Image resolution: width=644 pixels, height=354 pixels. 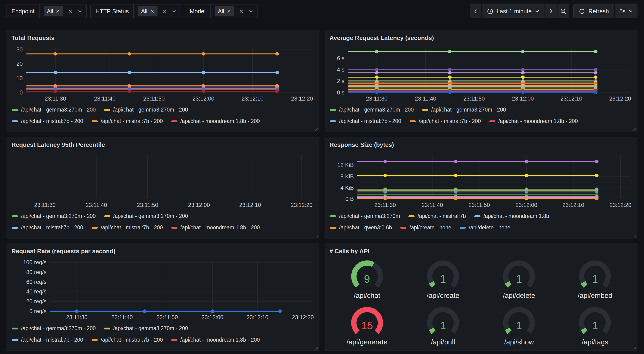 What do you see at coordinates (367, 325) in the screenshot?
I see `gauge-api-generate: 15/api/generate` at bounding box center [367, 325].